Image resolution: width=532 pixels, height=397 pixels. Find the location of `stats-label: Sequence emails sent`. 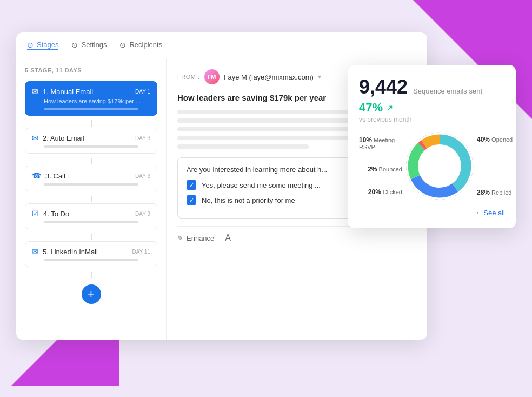

stats-label: Sequence emails sent is located at coordinates (448, 91).